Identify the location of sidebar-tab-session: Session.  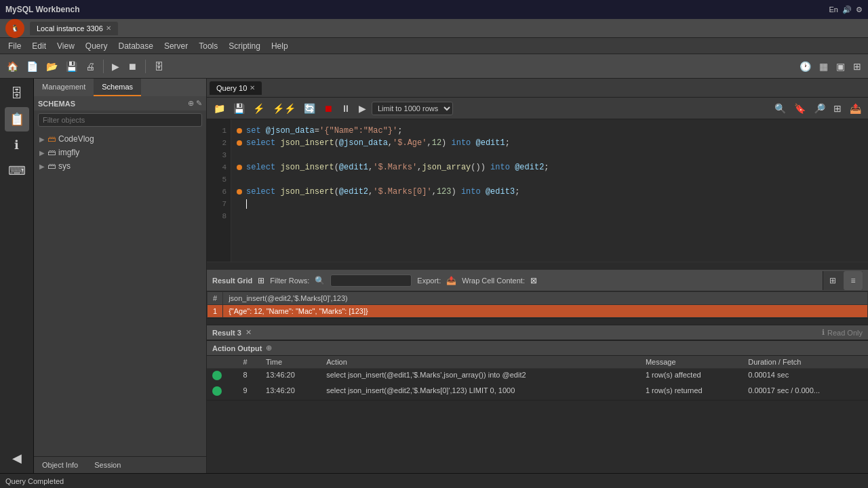
(107, 465).